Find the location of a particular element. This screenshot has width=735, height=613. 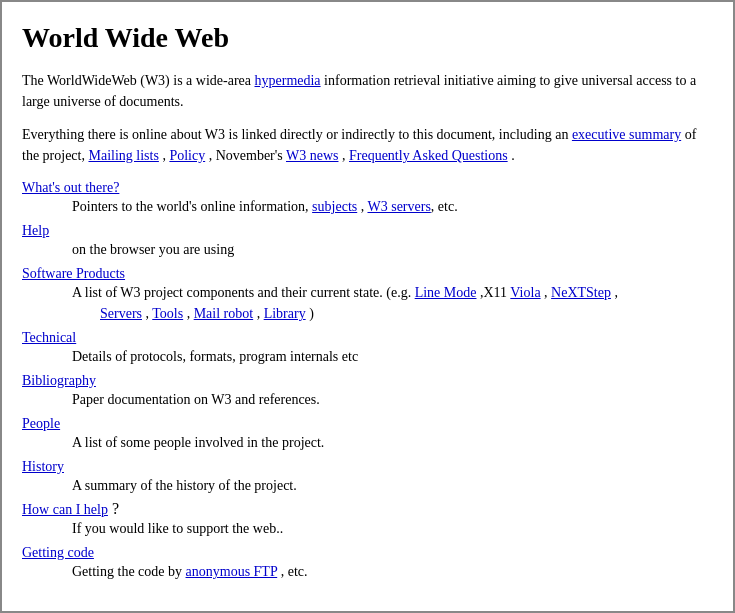

section-history: History A summary of the history of the … is located at coordinates (368, 476).